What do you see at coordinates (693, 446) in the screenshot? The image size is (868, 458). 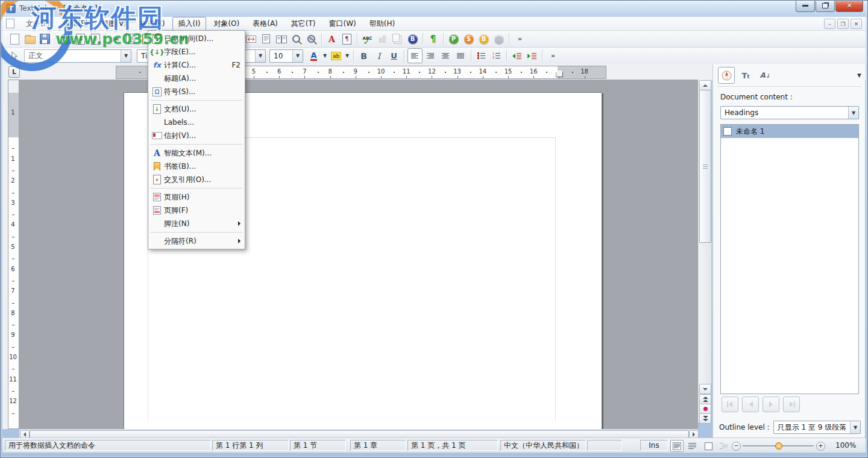 I see `view-continuous-button` at bounding box center [693, 446].